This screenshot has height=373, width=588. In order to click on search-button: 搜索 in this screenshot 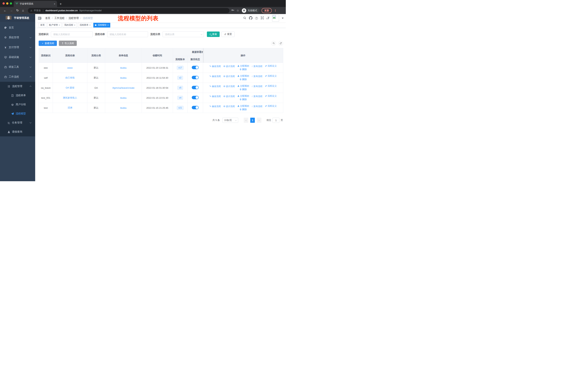, I will do `click(213, 34)`.